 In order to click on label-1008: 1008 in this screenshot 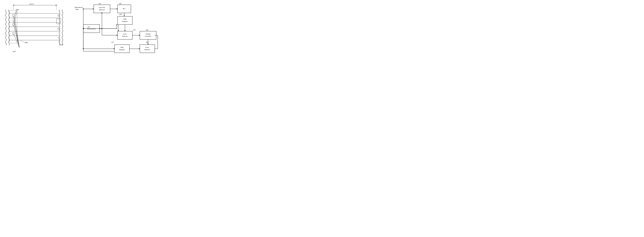, I will do `click(26, 42)`.